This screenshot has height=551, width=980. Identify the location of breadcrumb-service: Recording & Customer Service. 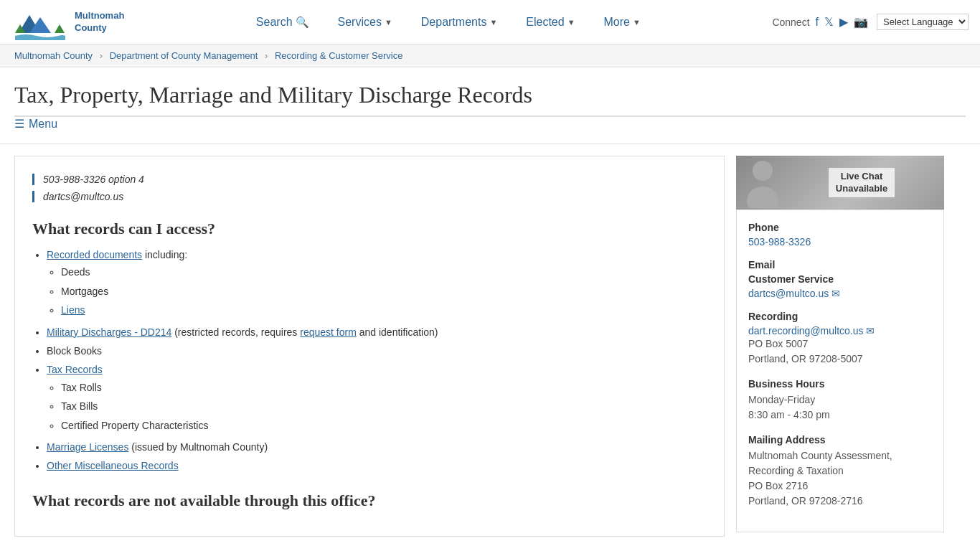
(339, 56).